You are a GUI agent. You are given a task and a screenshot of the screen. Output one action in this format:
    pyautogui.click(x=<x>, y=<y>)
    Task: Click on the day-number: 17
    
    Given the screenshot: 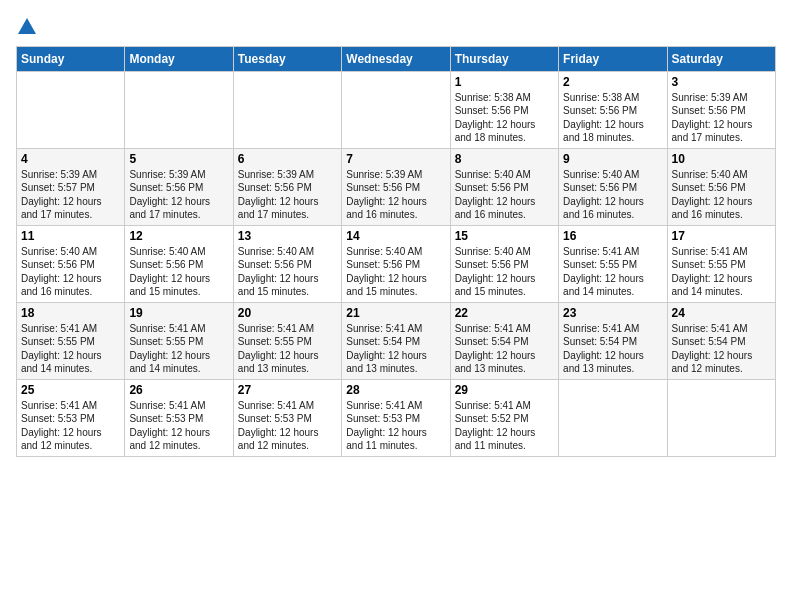 What is the action you would take?
    pyautogui.click(x=722, y=236)
    